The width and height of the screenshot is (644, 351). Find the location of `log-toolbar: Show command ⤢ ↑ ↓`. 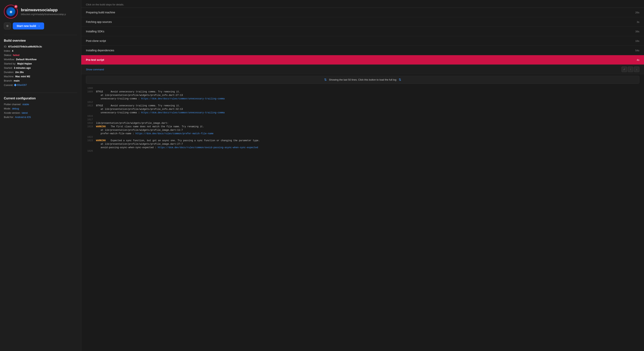

log-toolbar: Show command ⤢ ↑ ↓ is located at coordinates (362, 70).